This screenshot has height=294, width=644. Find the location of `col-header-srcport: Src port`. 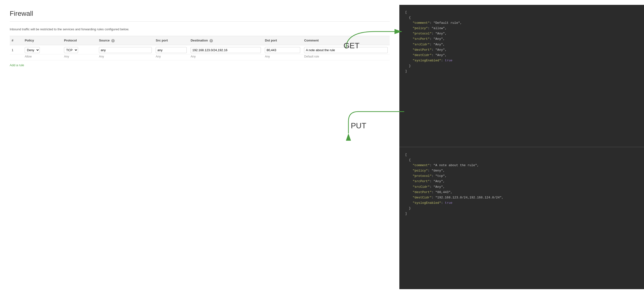

col-header-srcport: Src port is located at coordinates (171, 41).